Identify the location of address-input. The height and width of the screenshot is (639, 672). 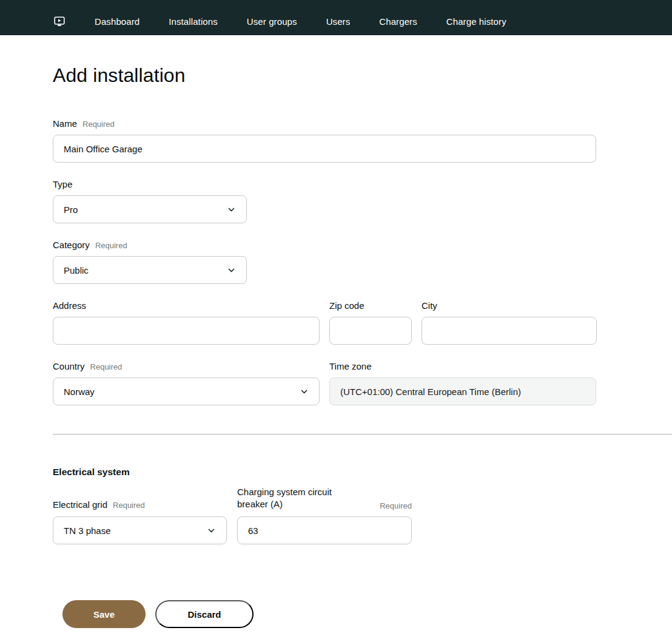
(186, 331).